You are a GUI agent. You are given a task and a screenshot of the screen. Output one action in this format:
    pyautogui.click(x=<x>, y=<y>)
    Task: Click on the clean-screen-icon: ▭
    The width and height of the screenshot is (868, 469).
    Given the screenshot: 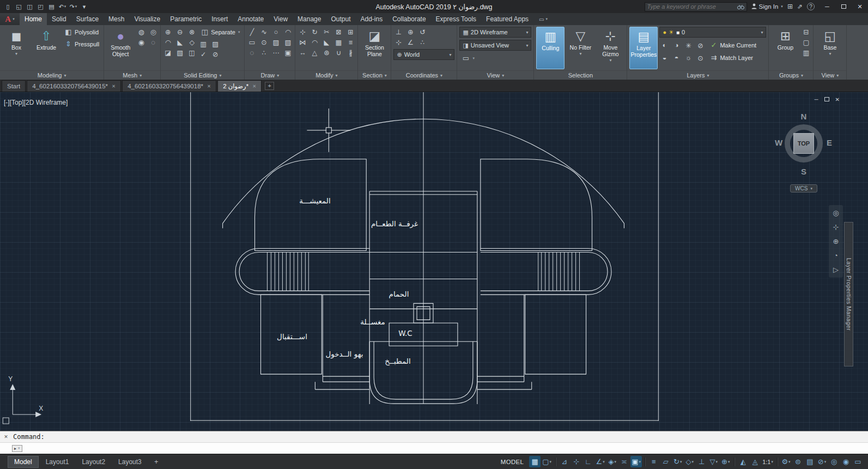 What is the action you would take?
    pyautogui.click(x=858, y=461)
    